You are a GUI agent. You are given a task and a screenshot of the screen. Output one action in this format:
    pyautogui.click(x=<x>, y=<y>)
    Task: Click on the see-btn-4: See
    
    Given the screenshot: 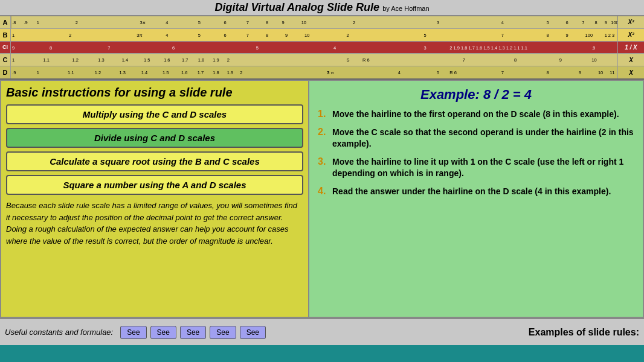 What is the action you would take?
    pyautogui.click(x=222, y=332)
    